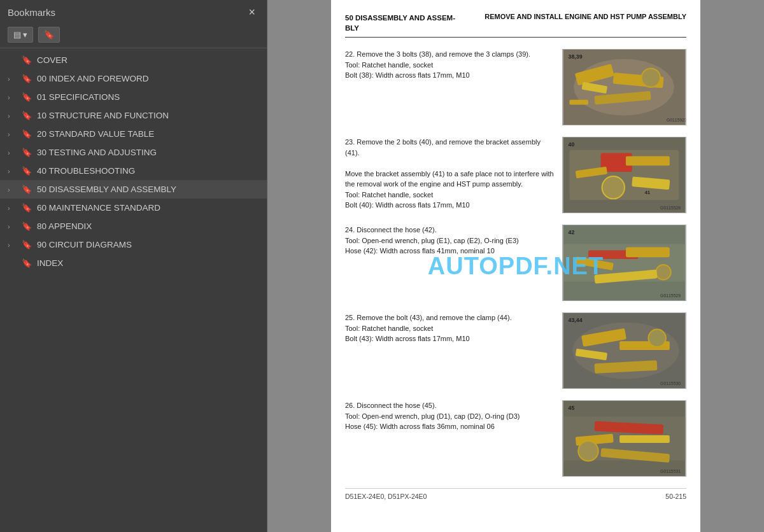 The height and width of the screenshot is (532, 764). I want to click on step-number: 22., so click(350, 54).